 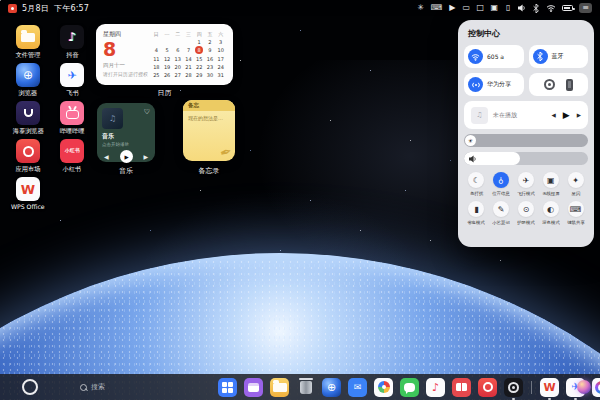 I want to click on launcher-ring-icon, so click(x=30, y=387).